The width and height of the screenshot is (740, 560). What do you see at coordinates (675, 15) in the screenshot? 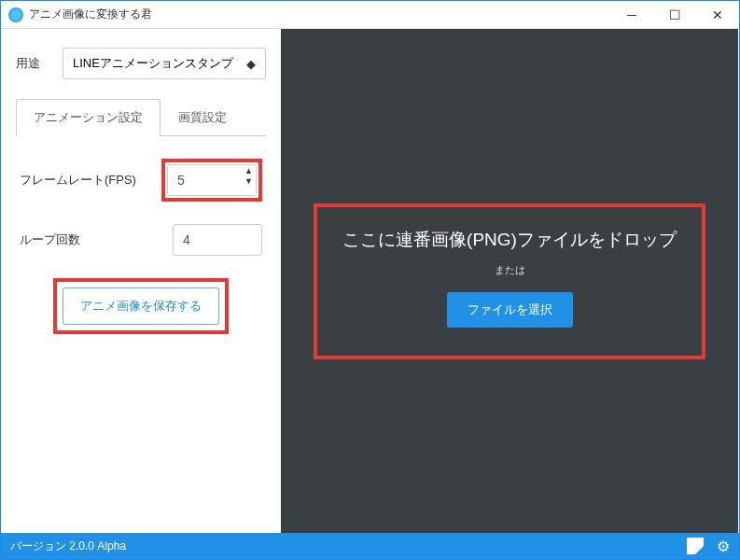
I see `maximize-button: ☐` at bounding box center [675, 15].